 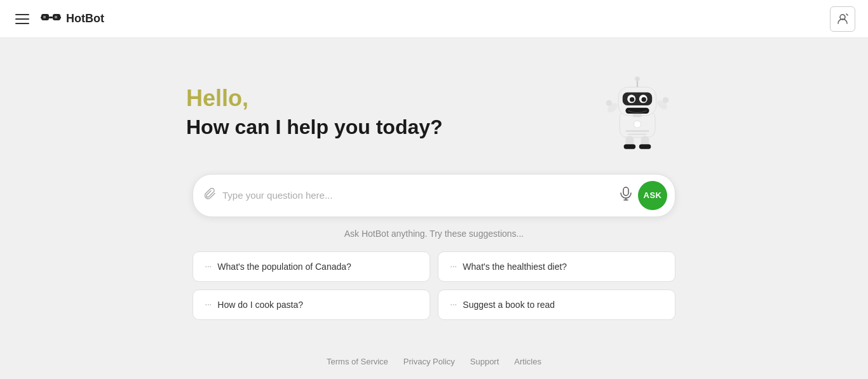 What do you see at coordinates (453, 305) in the screenshot?
I see `chip-dots-4: ···` at bounding box center [453, 305].